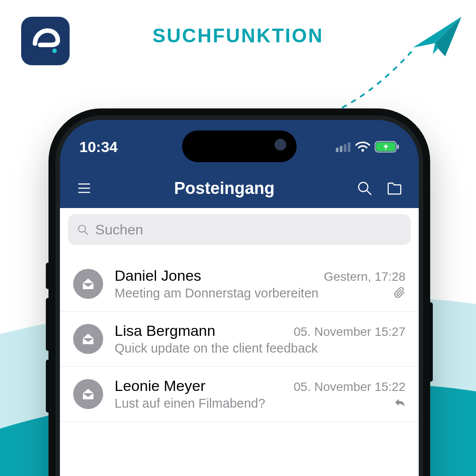 This screenshot has width=476, height=476. What do you see at coordinates (216, 348) in the screenshot?
I see `mail-subject: Quick update on the client feedback` at bounding box center [216, 348].